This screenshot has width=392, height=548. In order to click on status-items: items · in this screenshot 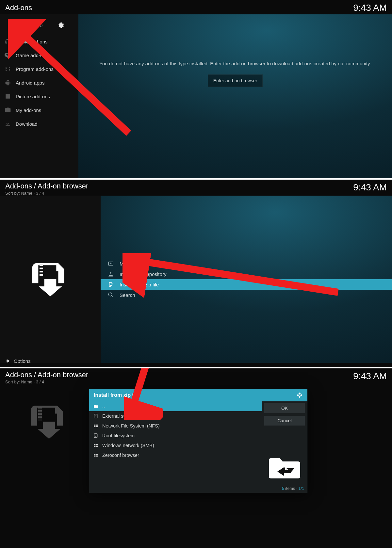, I will do `click(291, 489)`.